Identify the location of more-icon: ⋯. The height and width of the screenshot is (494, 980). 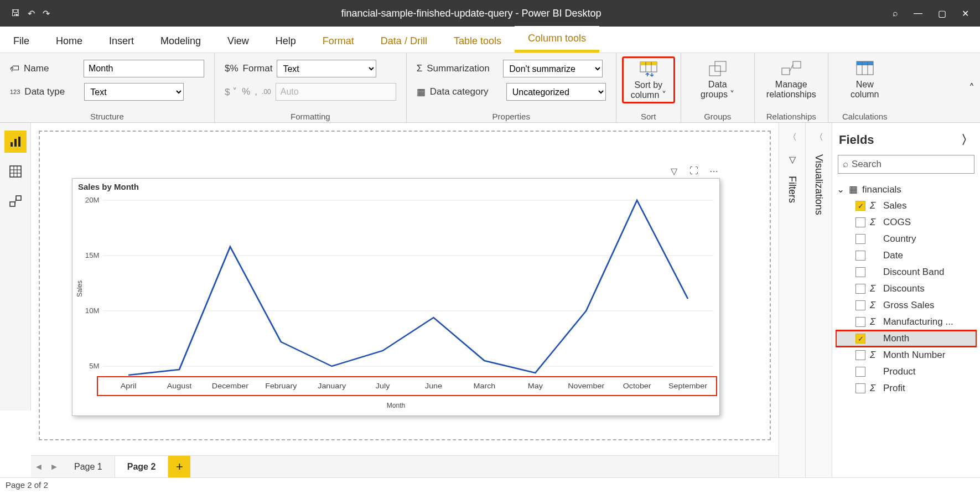
(714, 171).